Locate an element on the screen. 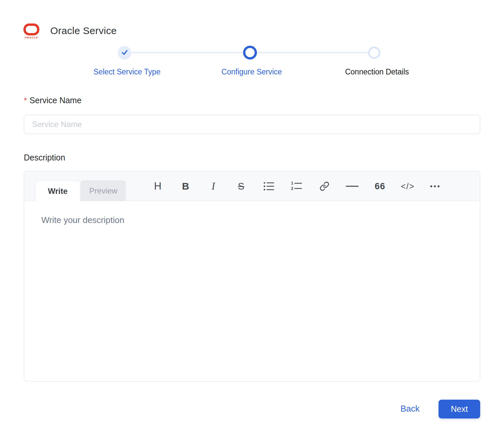 The image size is (504, 440). step-connection-details-indicator is located at coordinates (374, 53).